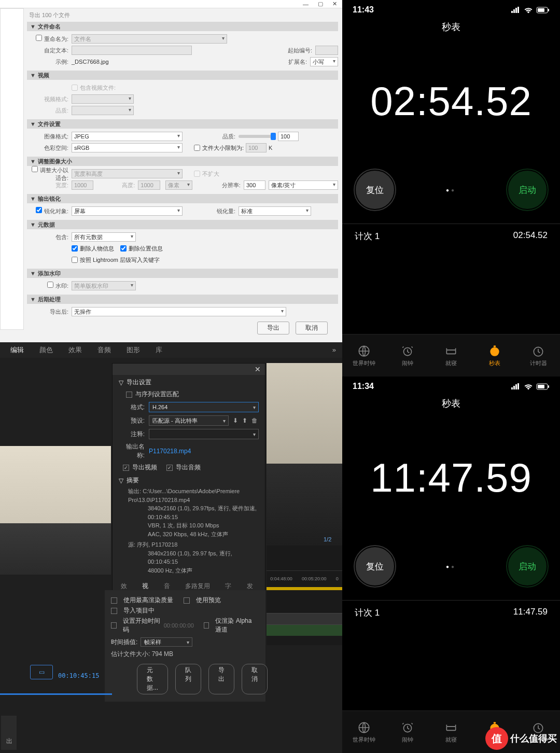 Image resolution: width=560 pixels, height=753 pixels. I want to click on tab-timer: 计时器, so click(538, 356).